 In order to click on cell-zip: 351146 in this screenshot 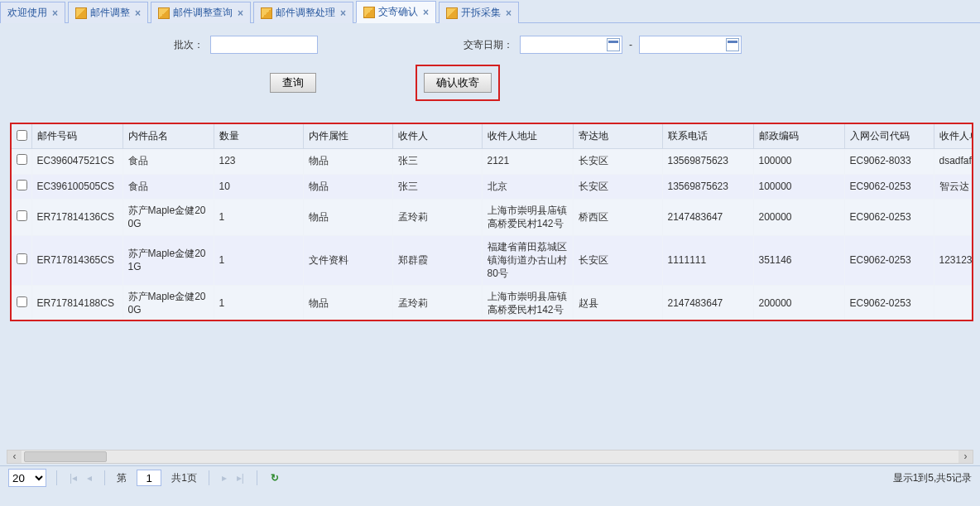, I will do `click(799, 261)`.